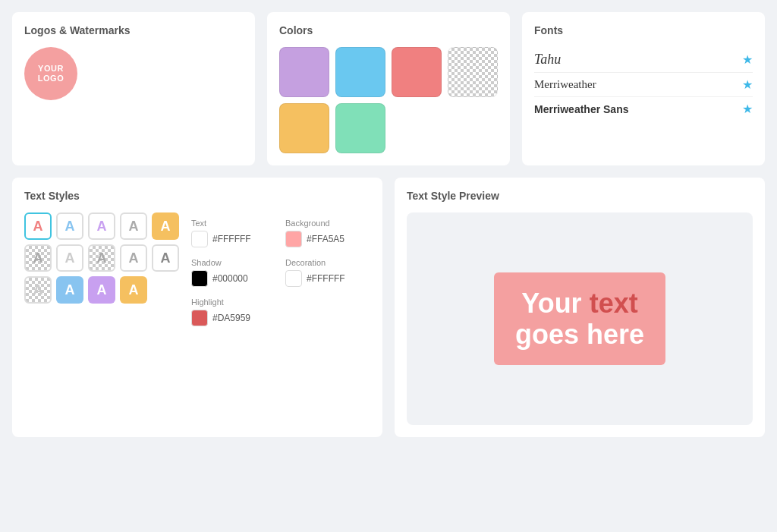 The width and height of the screenshot is (777, 532). I want to click on ts-field-highlight: Highlight #DA5959, so click(234, 312).